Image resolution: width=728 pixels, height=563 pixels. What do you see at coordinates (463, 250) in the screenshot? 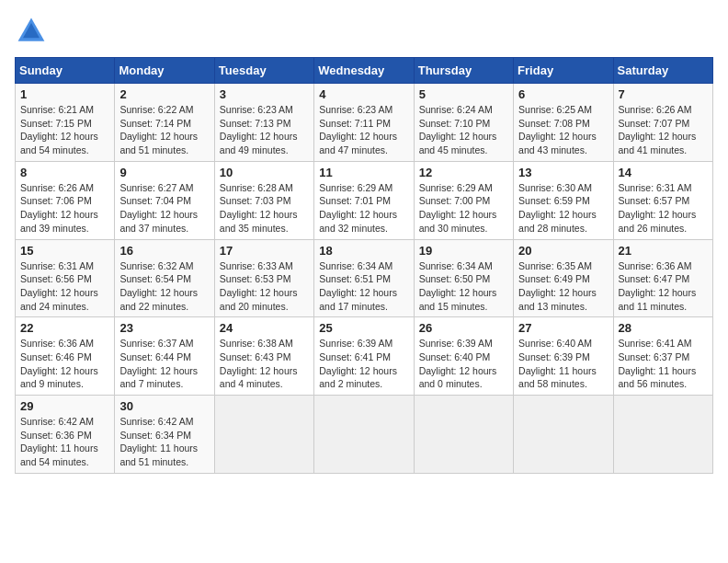
I see `day-number: 19` at bounding box center [463, 250].